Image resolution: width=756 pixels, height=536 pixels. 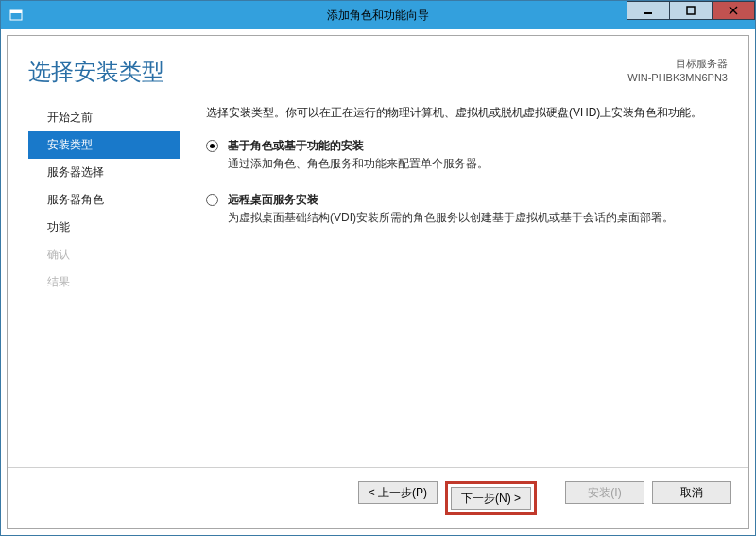 I want to click on destination-server: WIN-PHBK3MN6PN3, so click(x=678, y=78).